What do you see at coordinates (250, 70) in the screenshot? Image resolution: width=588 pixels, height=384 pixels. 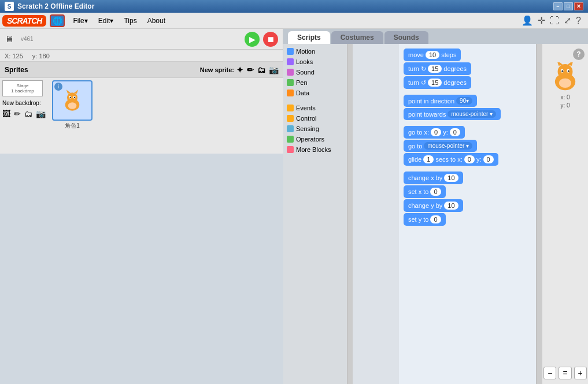 I see `draw-sprite-icon: ✏` at bounding box center [250, 70].